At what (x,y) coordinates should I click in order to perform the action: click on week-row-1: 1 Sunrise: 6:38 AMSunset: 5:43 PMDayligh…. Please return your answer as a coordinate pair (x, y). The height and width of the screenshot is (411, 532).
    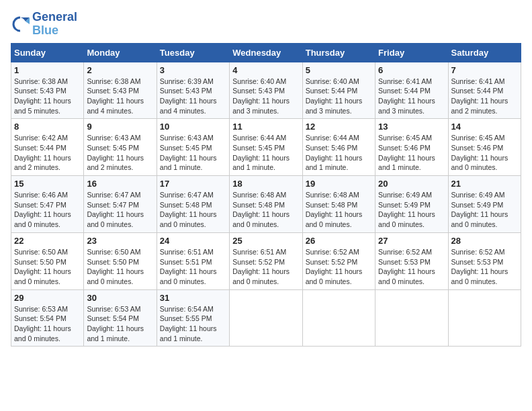
    Looking at the image, I should click on (266, 90).